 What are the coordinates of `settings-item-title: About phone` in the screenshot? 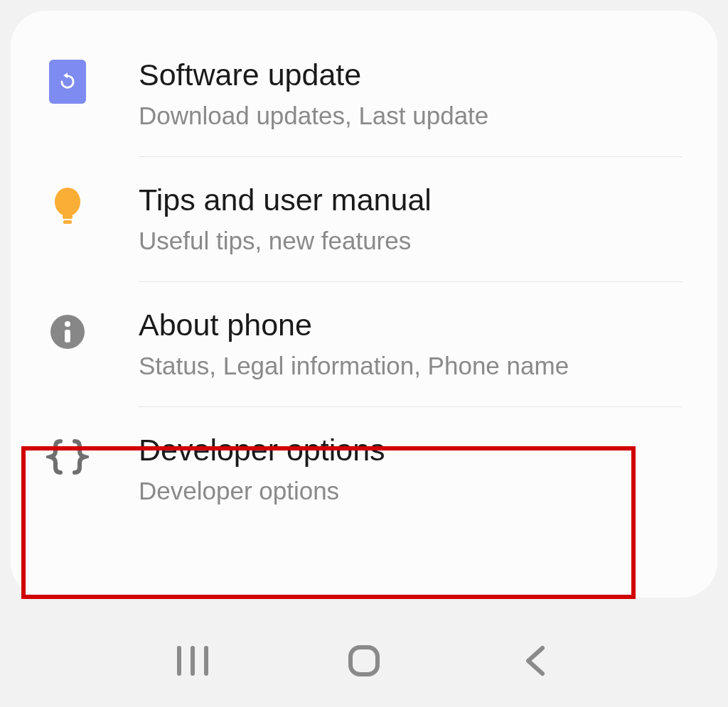 It's located at (414, 325).